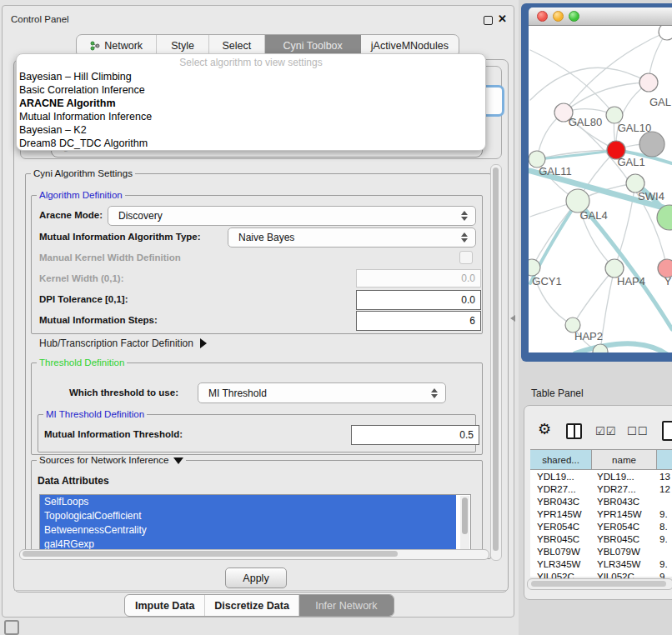 The image size is (672, 635). I want to click on manual-kernel-checkbox, so click(466, 258).